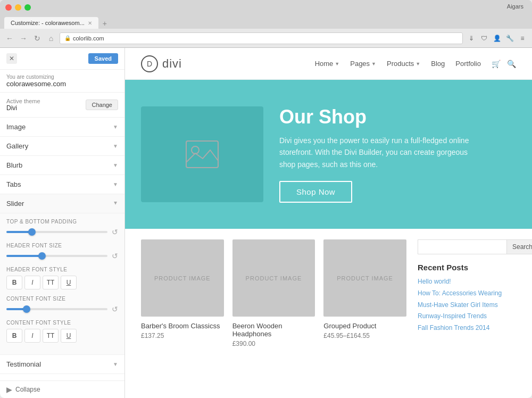 This screenshot has height=398, width=532. I want to click on back-button: ←, so click(10, 38).